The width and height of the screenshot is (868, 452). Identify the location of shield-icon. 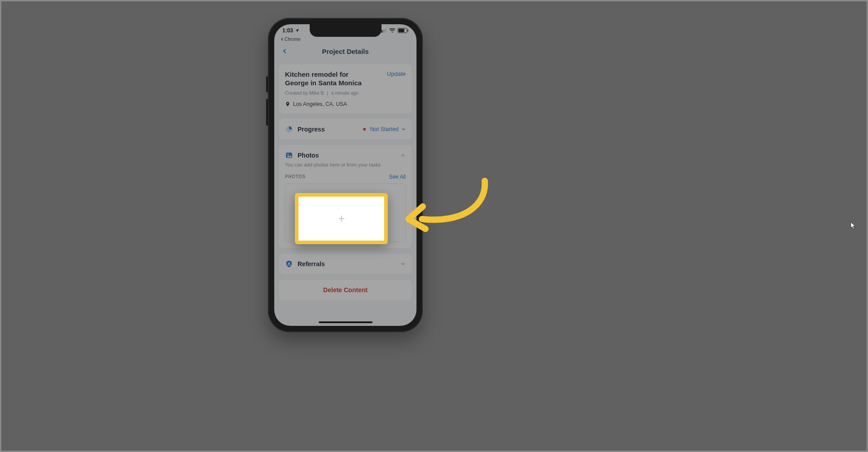
(289, 264).